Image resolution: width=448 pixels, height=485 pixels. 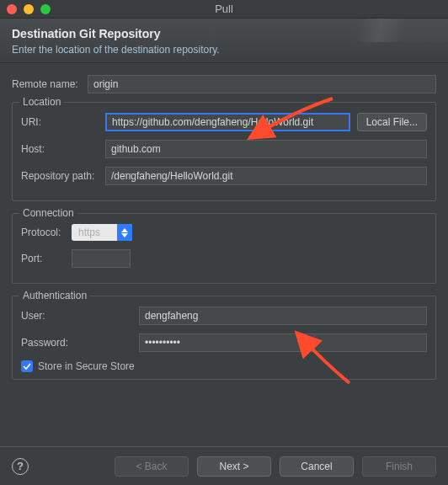 What do you see at coordinates (55, 296) in the screenshot?
I see `auth-legend: Authentication` at bounding box center [55, 296].